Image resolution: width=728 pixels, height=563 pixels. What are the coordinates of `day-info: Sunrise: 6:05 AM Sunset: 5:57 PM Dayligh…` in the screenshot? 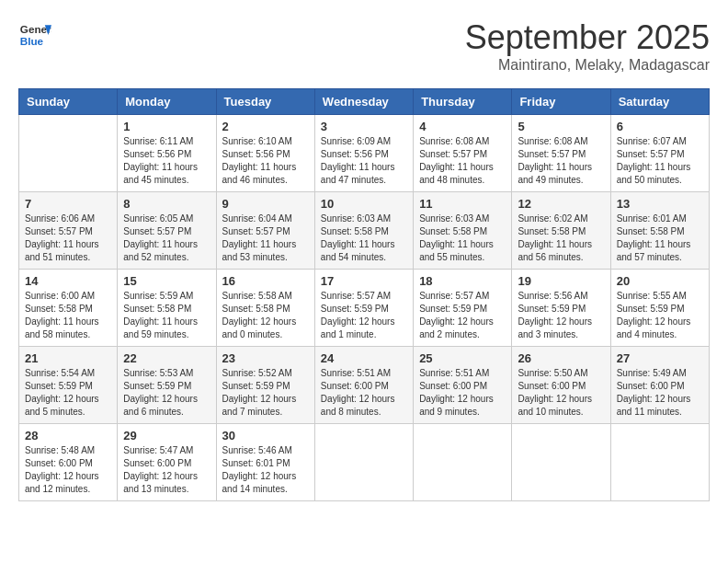 It's located at (166, 238).